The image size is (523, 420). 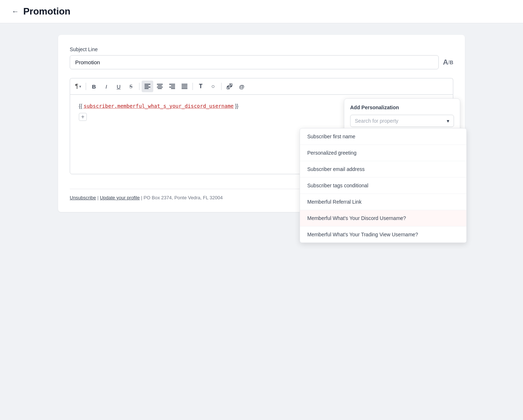 I want to click on personalization-popup: Add Personalization Search for property …, so click(x=402, y=116).